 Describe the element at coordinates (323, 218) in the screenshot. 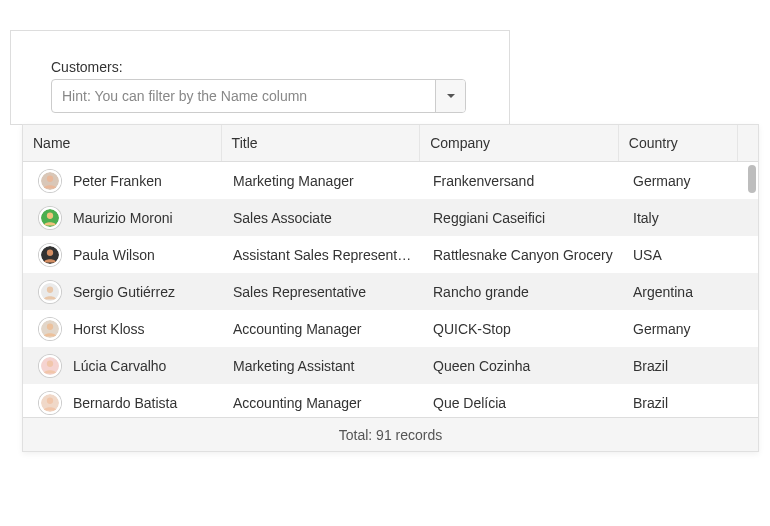

I see `cell-title: Sales Associate` at that location.